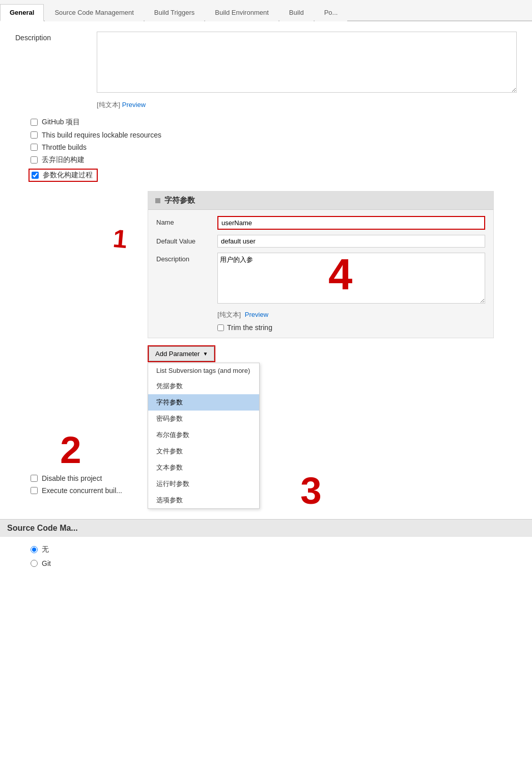  What do you see at coordinates (204, 386) in the screenshot?
I see `dropdown-item-1: 凭据参数` at bounding box center [204, 386].